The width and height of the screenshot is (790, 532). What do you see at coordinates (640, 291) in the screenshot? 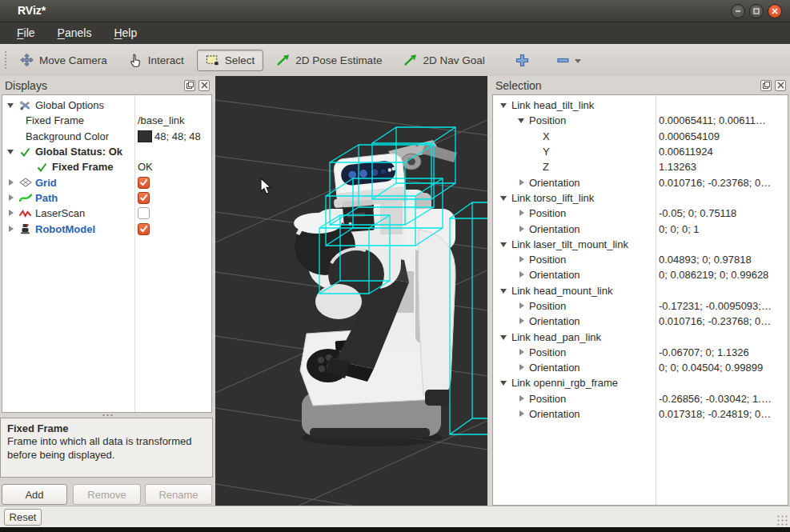
I see `link-row: Link head_mount_link` at bounding box center [640, 291].